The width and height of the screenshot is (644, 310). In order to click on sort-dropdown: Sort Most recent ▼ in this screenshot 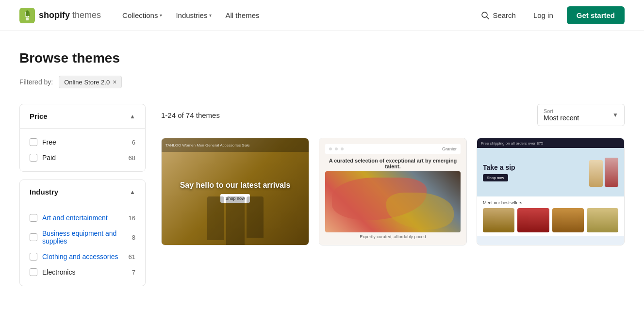, I will do `click(581, 115)`.